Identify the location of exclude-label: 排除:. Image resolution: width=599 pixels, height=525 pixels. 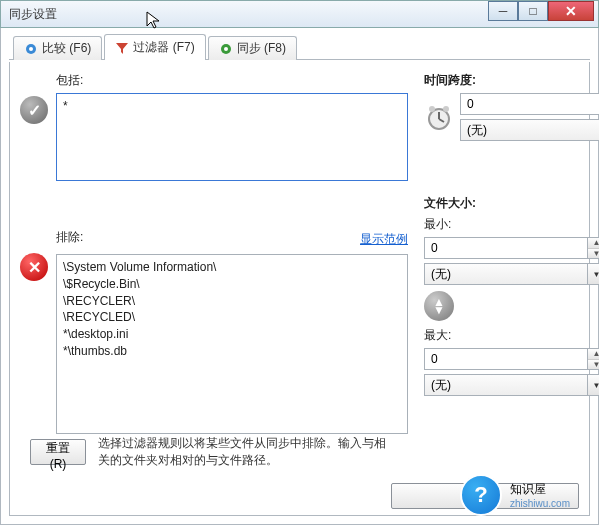
(70, 238).